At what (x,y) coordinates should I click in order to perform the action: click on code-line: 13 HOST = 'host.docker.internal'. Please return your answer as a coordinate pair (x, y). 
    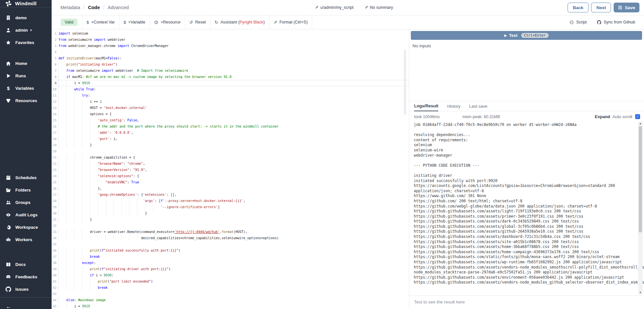
    Looking at the image, I should click on (230, 108).